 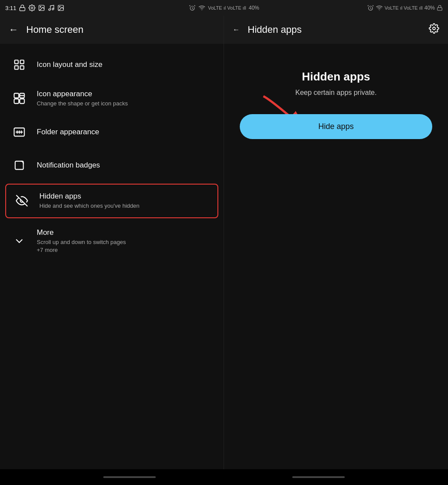 What do you see at coordinates (125, 94) in the screenshot?
I see `icon-appearance-title: Icon appearance` at bounding box center [125, 94].